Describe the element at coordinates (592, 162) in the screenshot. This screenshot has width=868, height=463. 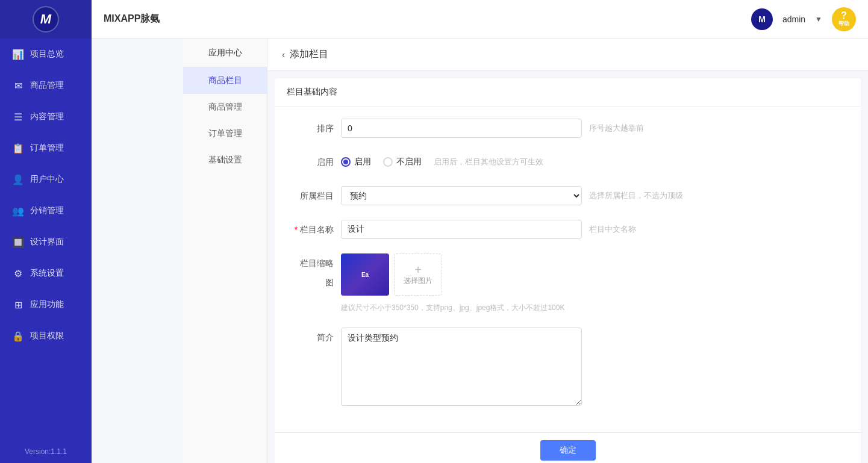
I see `enable-control-wrap: 启用 不启用 启用后，栏目其他设置方可生效` at that location.